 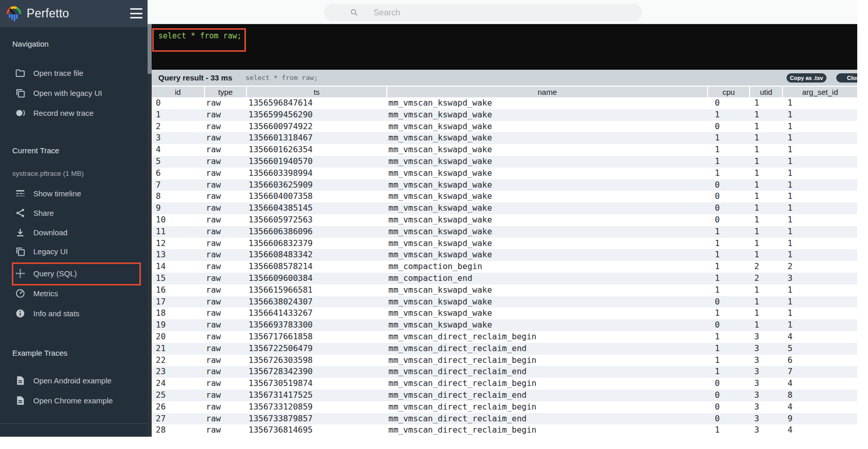 What do you see at coordinates (317, 104) in the screenshot?
I see `cell-ts: 1356596847614` at bounding box center [317, 104].